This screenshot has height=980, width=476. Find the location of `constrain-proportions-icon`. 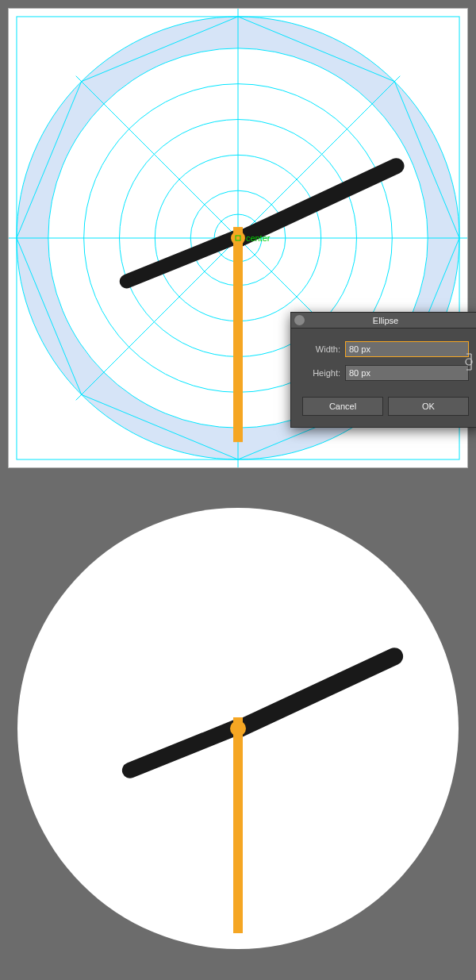

constrain-proportions-icon is located at coordinates (469, 362).